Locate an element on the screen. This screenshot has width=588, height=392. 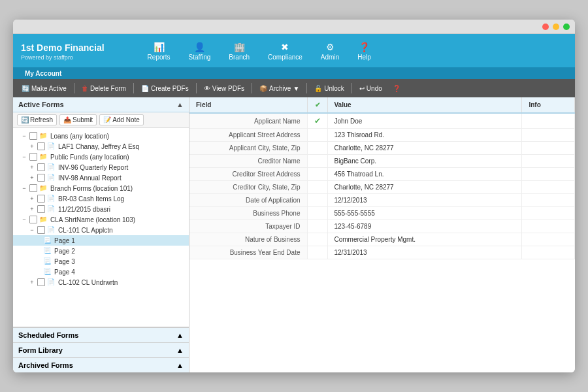
my-account-label: My Account is located at coordinates (43, 73).